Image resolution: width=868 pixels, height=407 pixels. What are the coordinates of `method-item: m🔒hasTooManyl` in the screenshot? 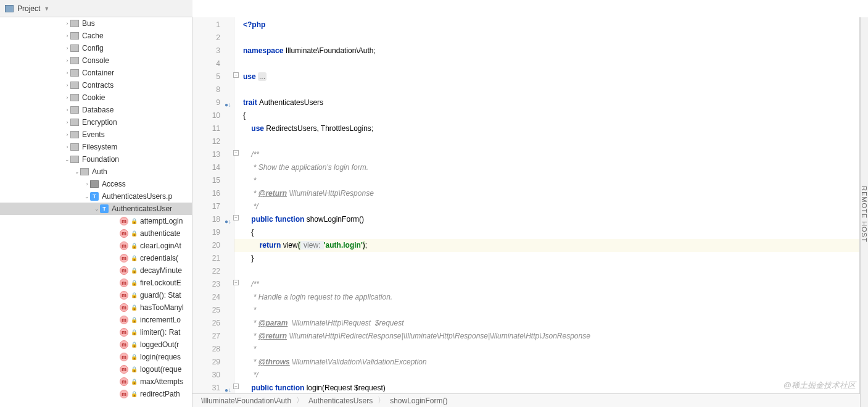 It's located at (96, 308).